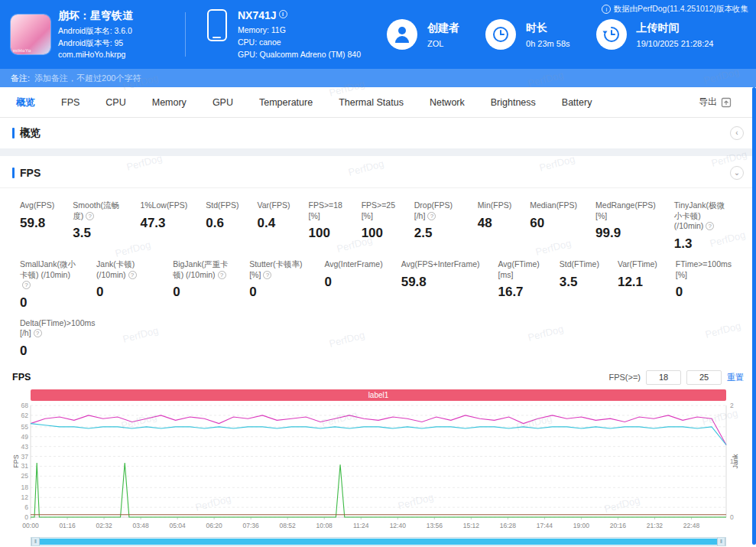 This screenshot has height=547, width=756. What do you see at coordinates (655, 34) in the screenshot?
I see `upload-time-block: 上传时间 19/10/2025 21:28:24` at bounding box center [655, 34].